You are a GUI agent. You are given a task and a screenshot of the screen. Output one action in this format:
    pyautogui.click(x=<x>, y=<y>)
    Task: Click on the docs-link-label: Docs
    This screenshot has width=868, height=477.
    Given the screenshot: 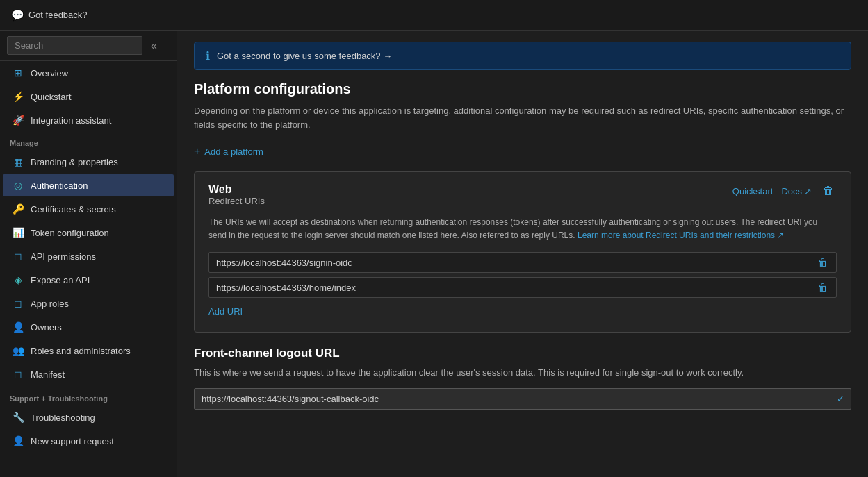 What is the action you would take?
    pyautogui.click(x=792, y=192)
    